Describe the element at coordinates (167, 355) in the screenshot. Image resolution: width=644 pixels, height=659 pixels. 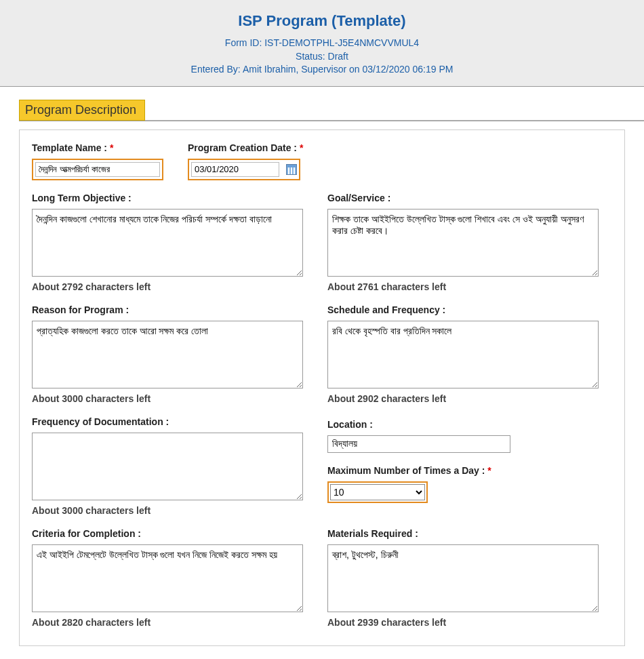
I see `reason-for-program-textarea: প্রাত্যহিক কাজগুলো করতে তাকে আরো সক্ষম ক…` at that location.